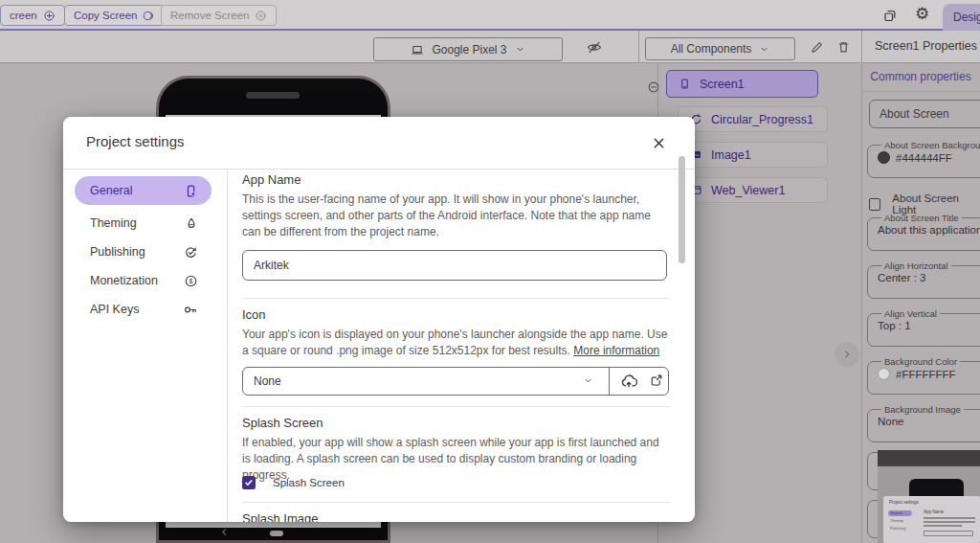 This screenshot has height=543, width=980. I want to click on app-name-description: This is the user-facing name of your app…, so click(456, 216).